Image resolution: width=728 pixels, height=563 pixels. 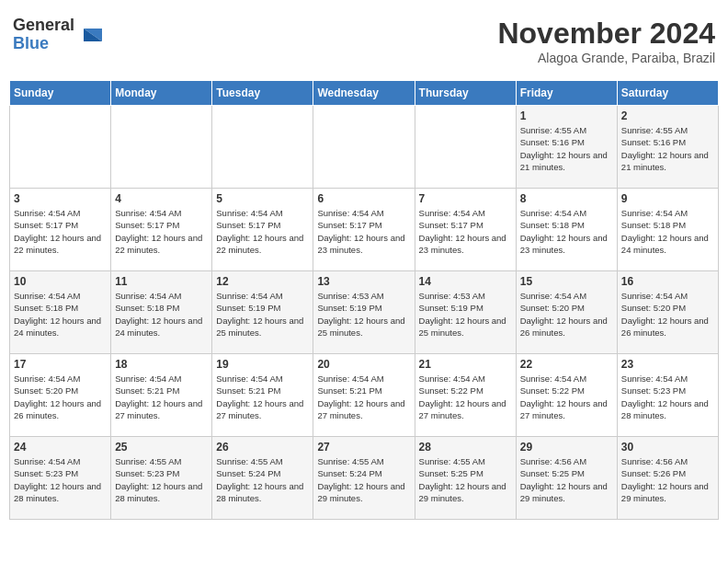 What do you see at coordinates (667, 480) in the screenshot?
I see `day-info: Sunrise: 4:56 AM Sunset: 5:26 PM Dayligh…` at bounding box center [667, 480].